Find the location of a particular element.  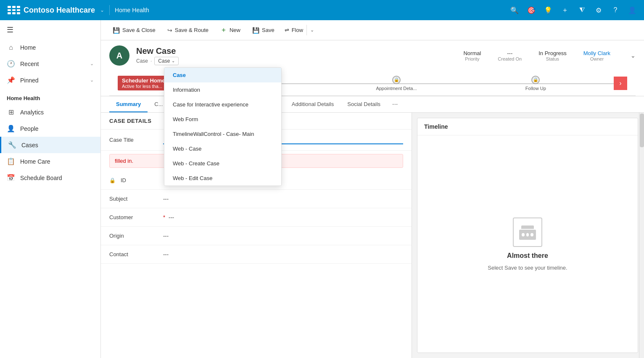

top-navigation: Contoso Healthcare ⌄ Home Health 🔍 🎯 💡 ＋… is located at coordinates (322, 10).